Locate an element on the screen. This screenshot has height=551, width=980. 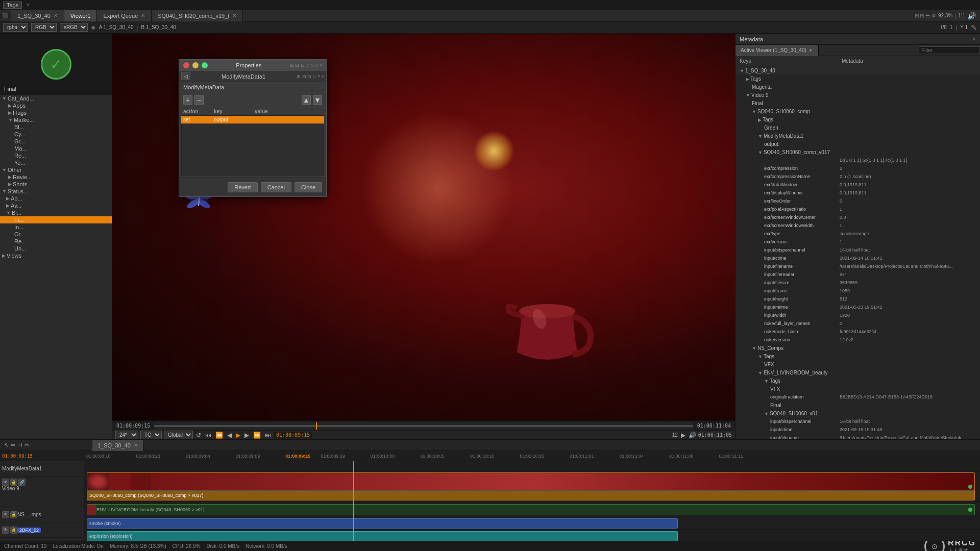
tree-item-revie: ▶ Revie... is located at coordinates (56, 177).